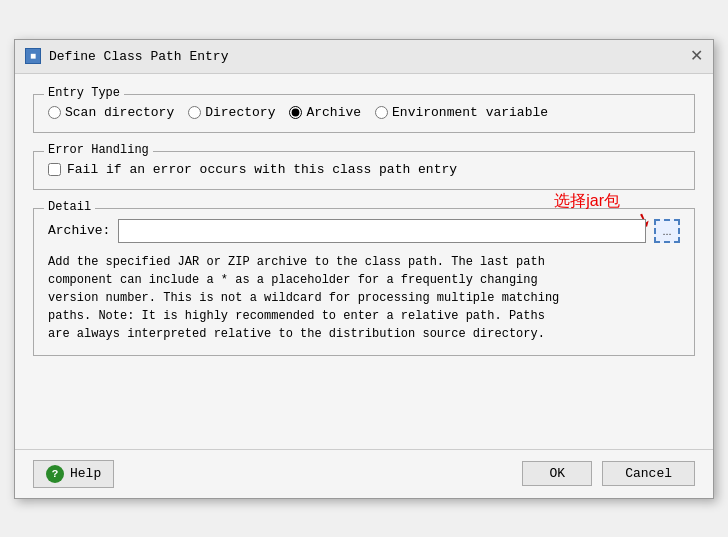 The width and height of the screenshot is (728, 537). Describe the element at coordinates (54, 112) in the screenshot. I see `radio-scan-directory-input` at that location.